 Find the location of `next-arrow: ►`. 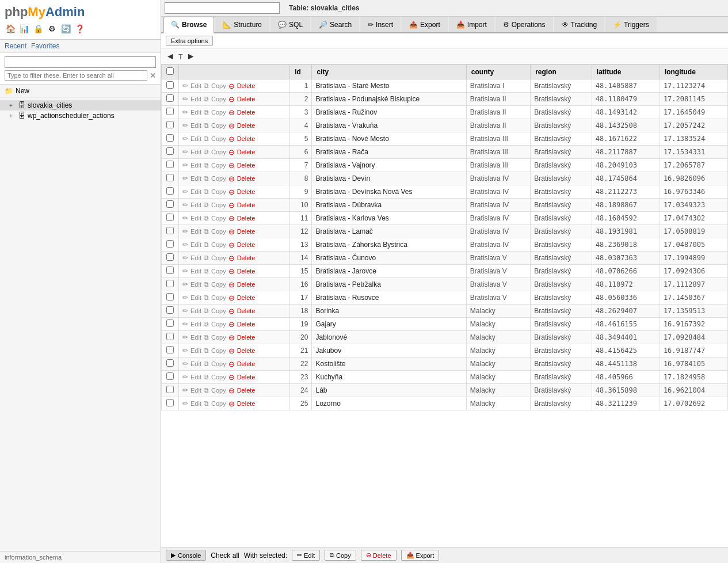

next-arrow: ► is located at coordinates (191, 56).